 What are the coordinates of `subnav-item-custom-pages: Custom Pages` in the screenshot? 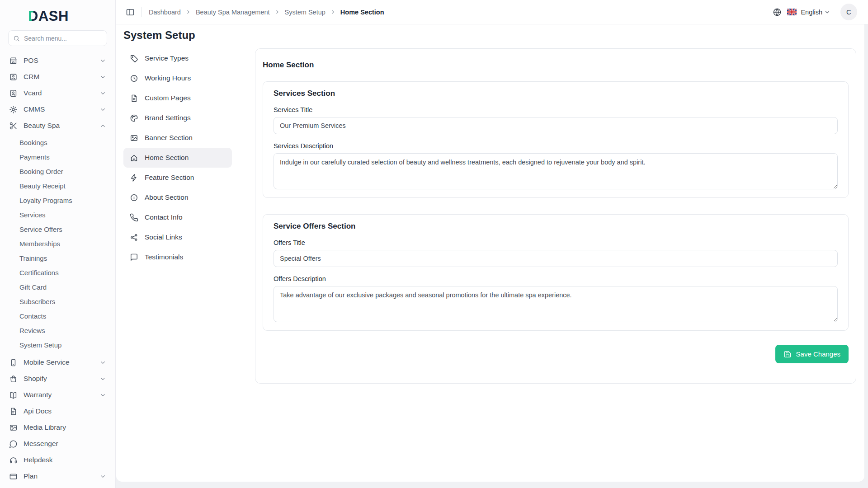 It's located at (178, 98).